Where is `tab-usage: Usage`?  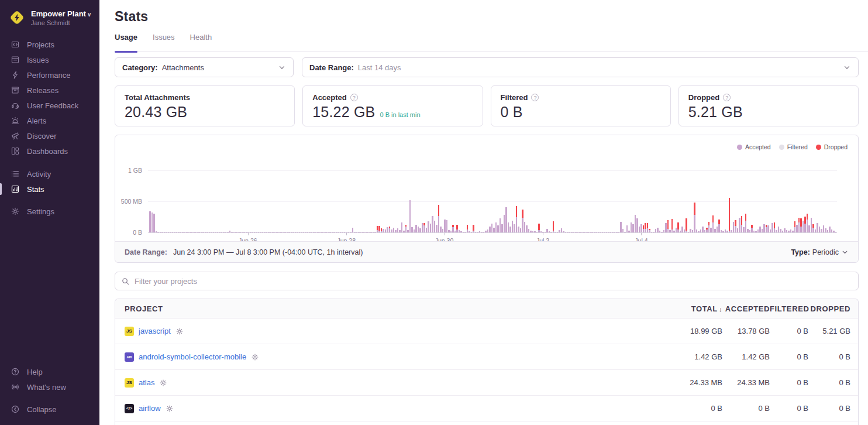 tab-usage: Usage is located at coordinates (126, 42).